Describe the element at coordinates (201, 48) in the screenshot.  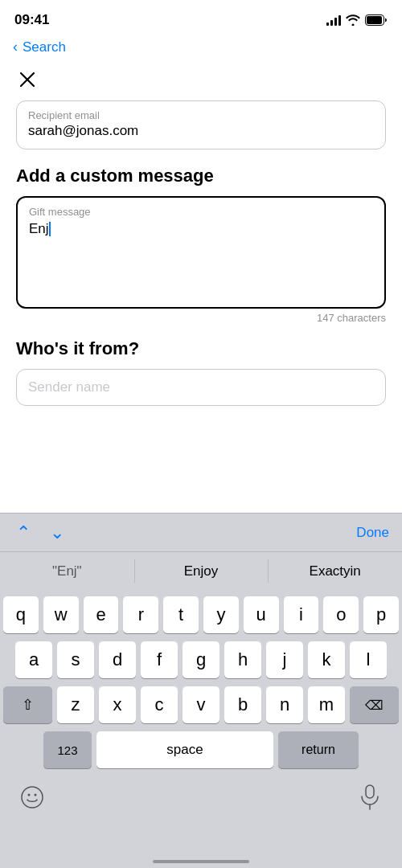
I see `nav-bar: ‹ Search` at that location.